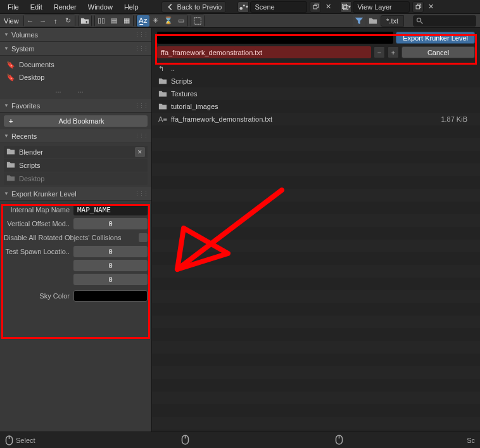 The width and height of the screenshot is (480, 448). Describe the element at coordinates (85, 21) in the screenshot. I see `new-folder-icon` at that location.